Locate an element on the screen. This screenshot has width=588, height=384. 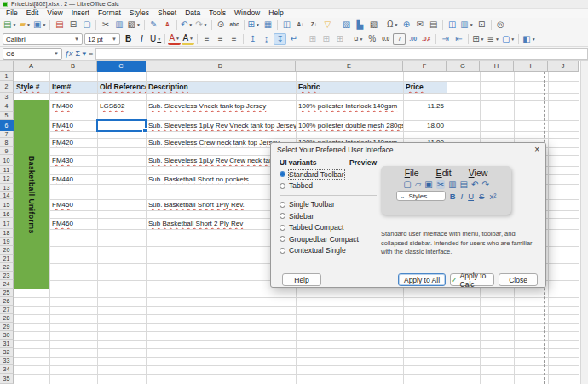
insert-table-icon: ⊞▼ is located at coordinates (254, 25).